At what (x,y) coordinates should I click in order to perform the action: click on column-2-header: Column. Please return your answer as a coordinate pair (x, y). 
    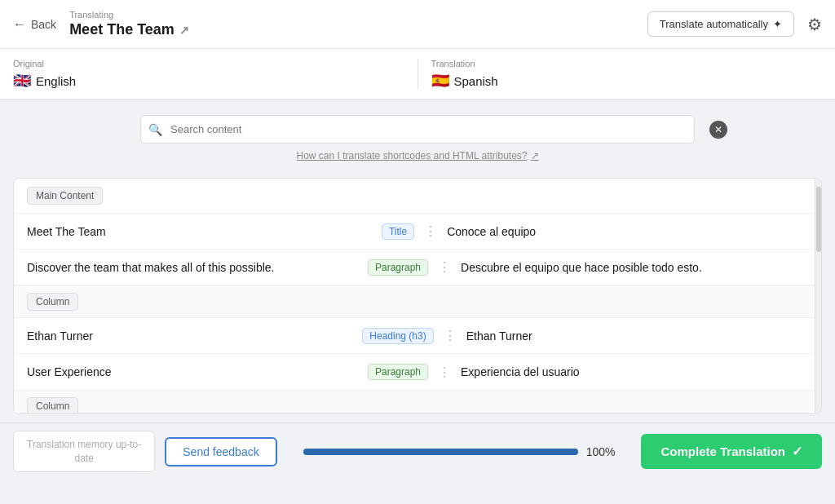
    Looking at the image, I should click on (414, 402).